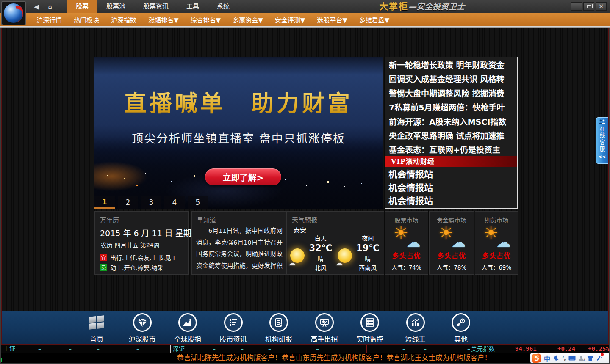 The image size is (610, 364). Describe the element at coordinates (243, 177) in the screenshot. I see `cta-button: 立即了解>` at that location.